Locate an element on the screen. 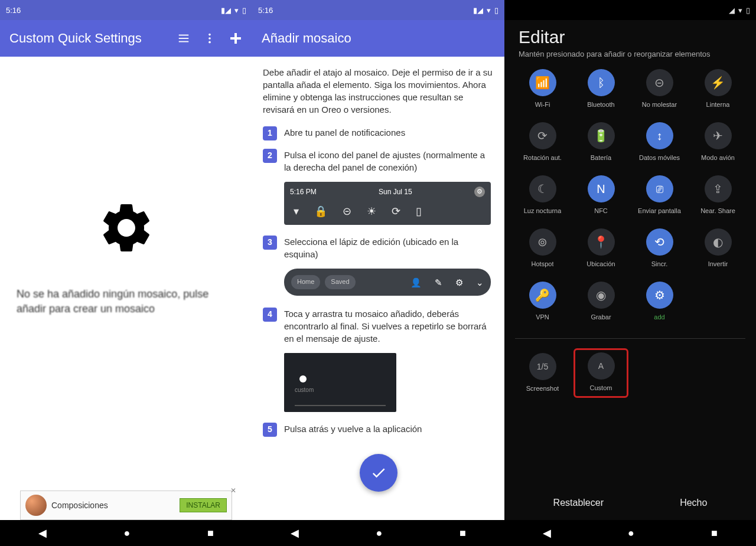 This screenshot has height=546, width=756. status-bar: 5:16 ▮◢ ▾ ▯ is located at coordinates (126, 10).